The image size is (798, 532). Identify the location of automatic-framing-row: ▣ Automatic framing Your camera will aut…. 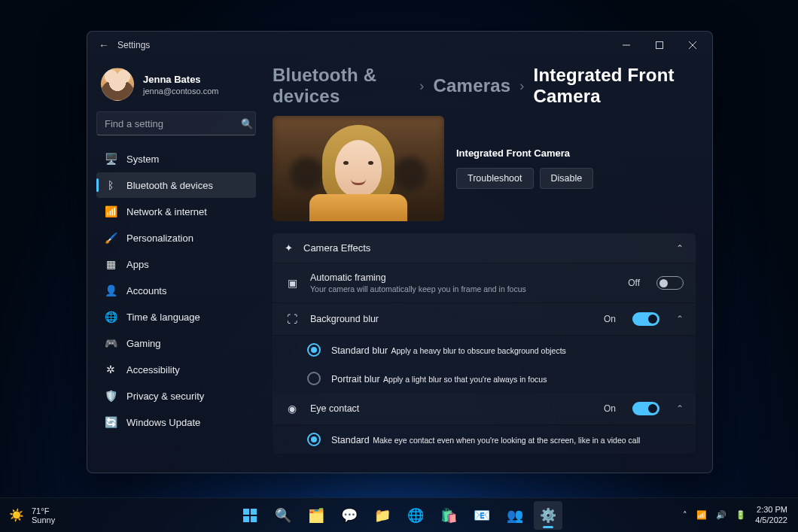
(484, 283).